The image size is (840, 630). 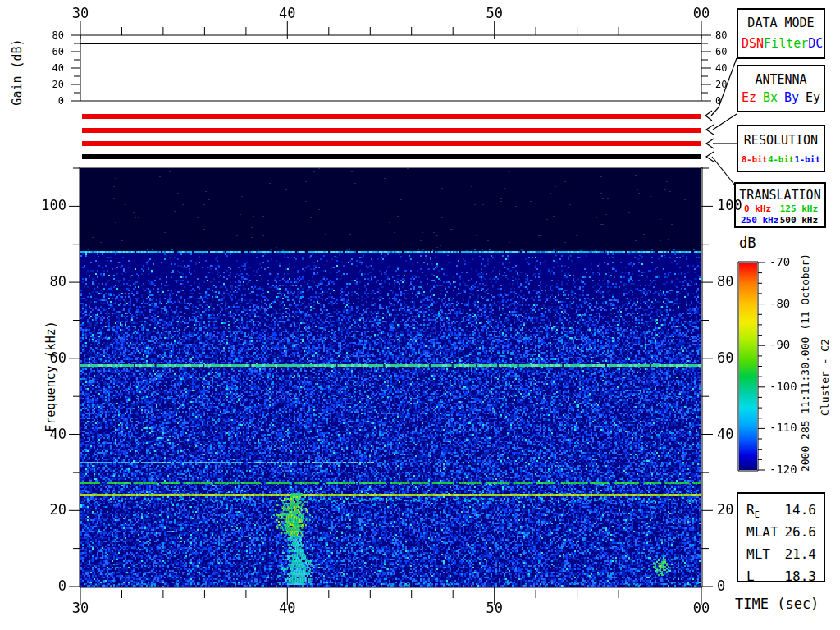 What do you see at coordinates (799, 220) in the screenshot?
I see `translation-option: 500 kHz` at bounding box center [799, 220].